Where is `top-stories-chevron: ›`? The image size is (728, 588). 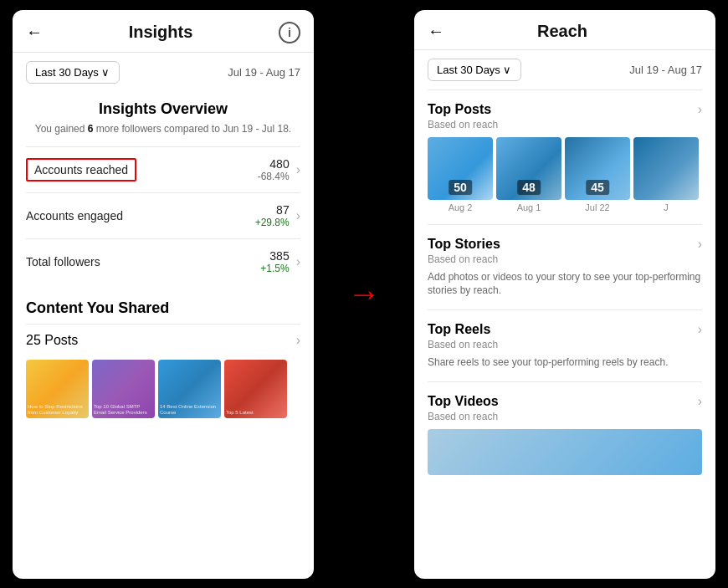
top-stories-chevron: › is located at coordinates (700, 244).